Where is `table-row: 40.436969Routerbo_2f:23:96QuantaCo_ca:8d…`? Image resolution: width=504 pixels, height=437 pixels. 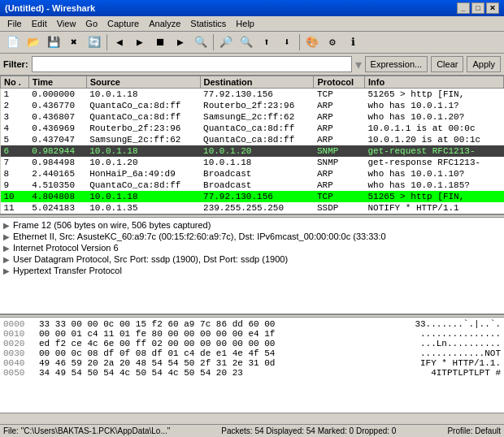
table-row: 40.436969Routerbo_2f:23:96QuantaCo_ca:8d… is located at coordinates (252, 128).